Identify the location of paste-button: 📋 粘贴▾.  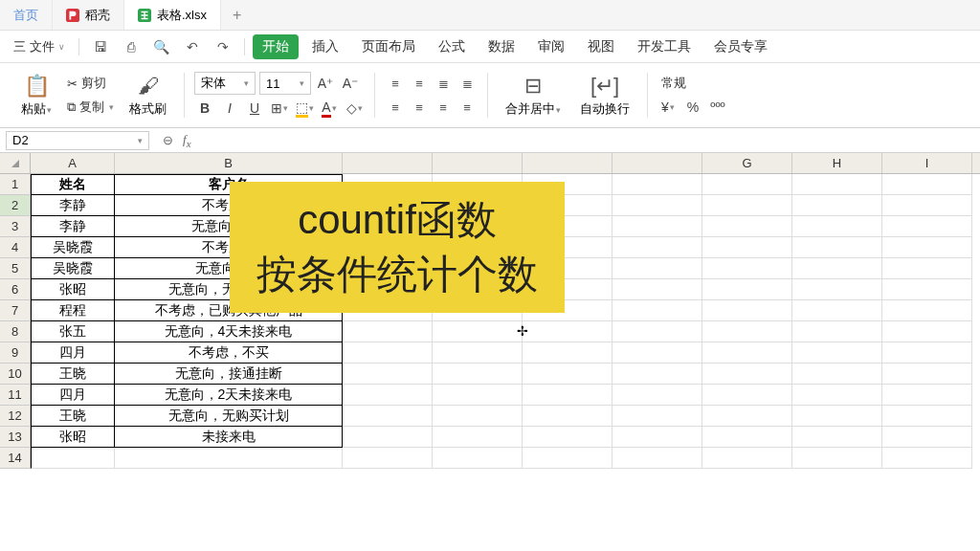
(36, 96).